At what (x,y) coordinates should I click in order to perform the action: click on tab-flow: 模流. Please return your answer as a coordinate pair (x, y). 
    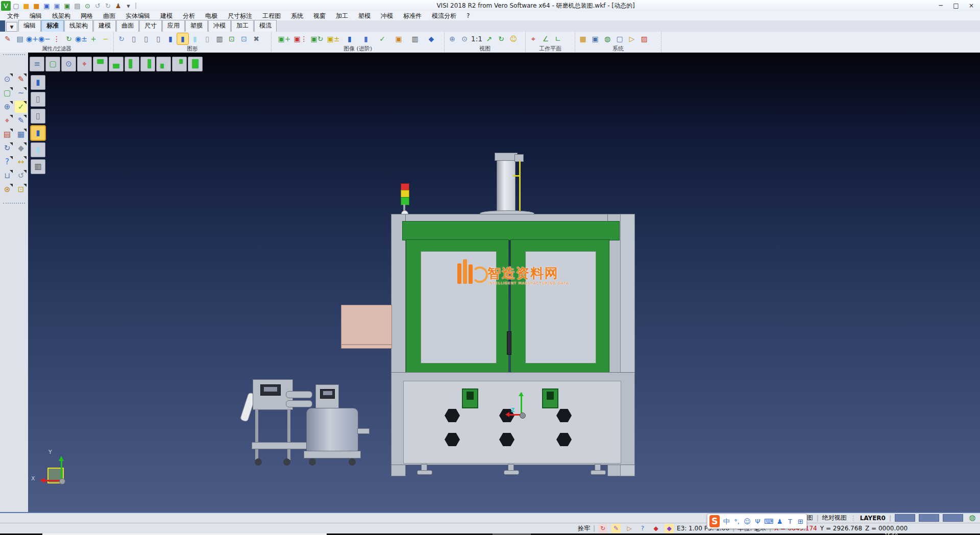
    Looking at the image, I should click on (265, 26).